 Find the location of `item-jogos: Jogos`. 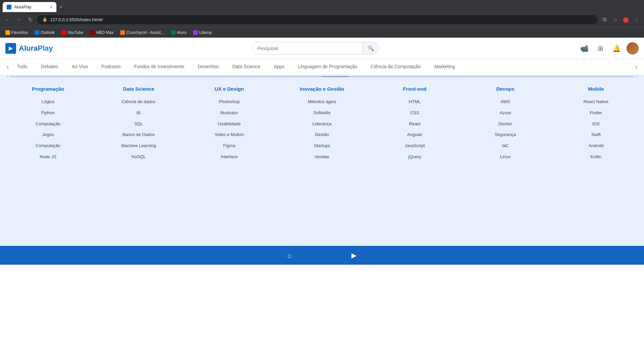

item-jogos: Jogos is located at coordinates (48, 135).